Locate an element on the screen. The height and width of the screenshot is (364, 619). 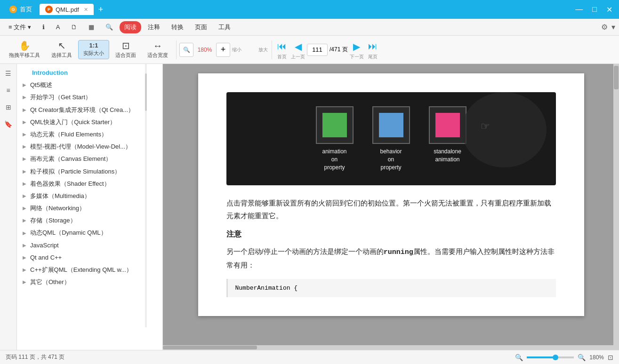
toc-item-qtcreator: ▶ Qt Creator集成开发环境（Qt Crea...） is located at coordinates (89, 110).